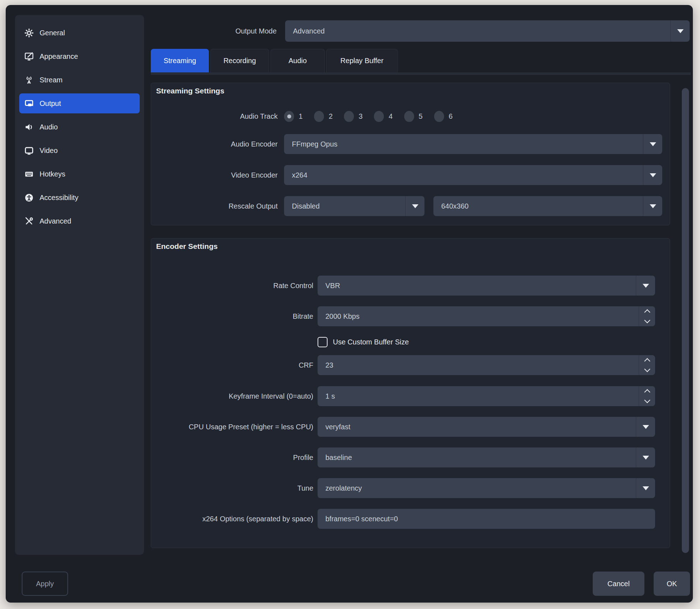 This screenshot has width=700, height=609. What do you see at coordinates (79, 174) in the screenshot?
I see `sidebar-item-hotkeys: Hotkeys` at bounding box center [79, 174].